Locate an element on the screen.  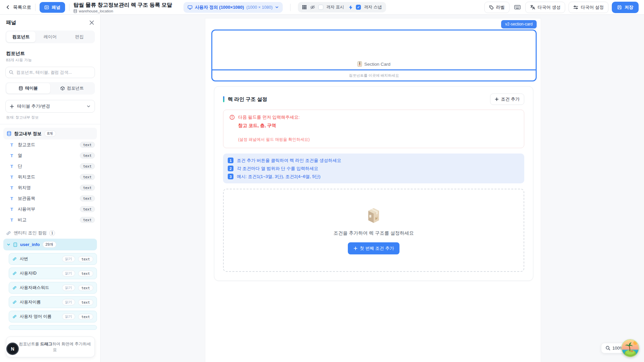
grid-controls: 격자 표시 ✓ 격자 스냅 is located at coordinates (342, 7).